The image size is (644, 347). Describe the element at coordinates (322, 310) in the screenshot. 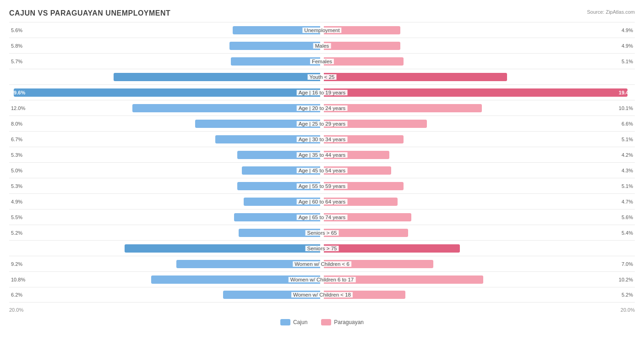

I see `axis-row: 20.0% 20.0%` at that location.